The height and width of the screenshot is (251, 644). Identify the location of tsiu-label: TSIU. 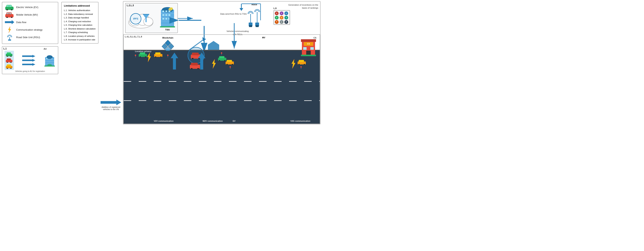
(168, 29).